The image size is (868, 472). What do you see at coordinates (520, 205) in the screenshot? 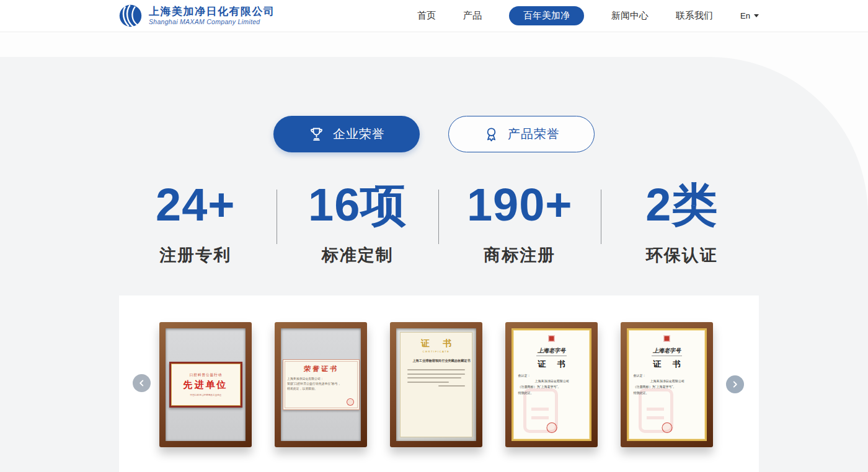
I see `stat-value: 190+` at bounding box center [520, 205].